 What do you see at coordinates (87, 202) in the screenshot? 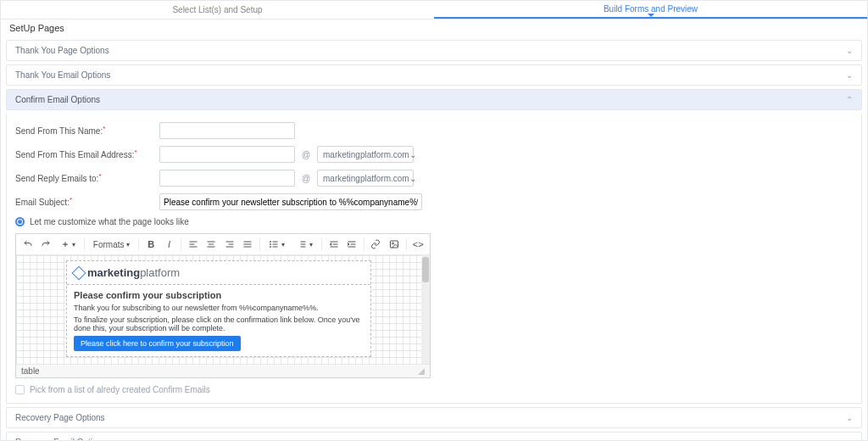
I see `subject-label: Email Subject:*` at bounding box center [87, 202].